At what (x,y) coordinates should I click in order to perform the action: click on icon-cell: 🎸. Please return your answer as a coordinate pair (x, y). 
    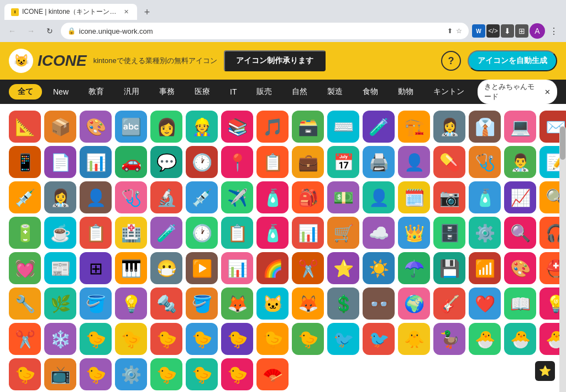
    Looking at the image, I should click on (449, 304).